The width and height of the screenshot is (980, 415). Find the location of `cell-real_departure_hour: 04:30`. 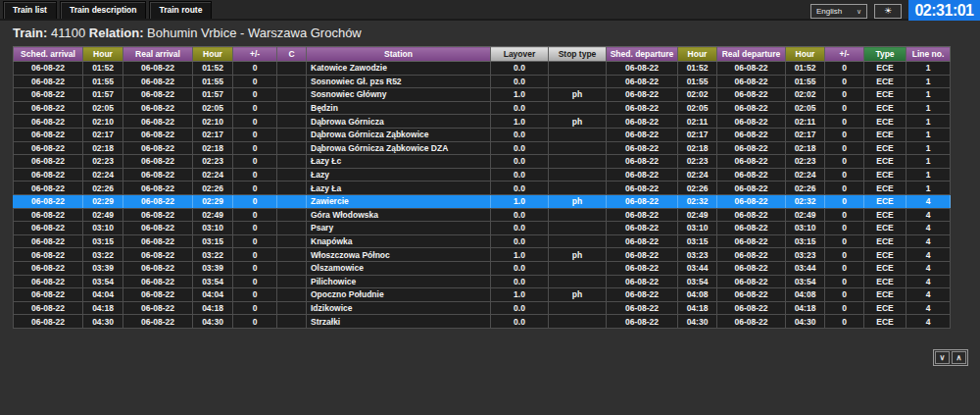

cell-real_departure_hour: 04:30 is located at coordinates (806, 322).